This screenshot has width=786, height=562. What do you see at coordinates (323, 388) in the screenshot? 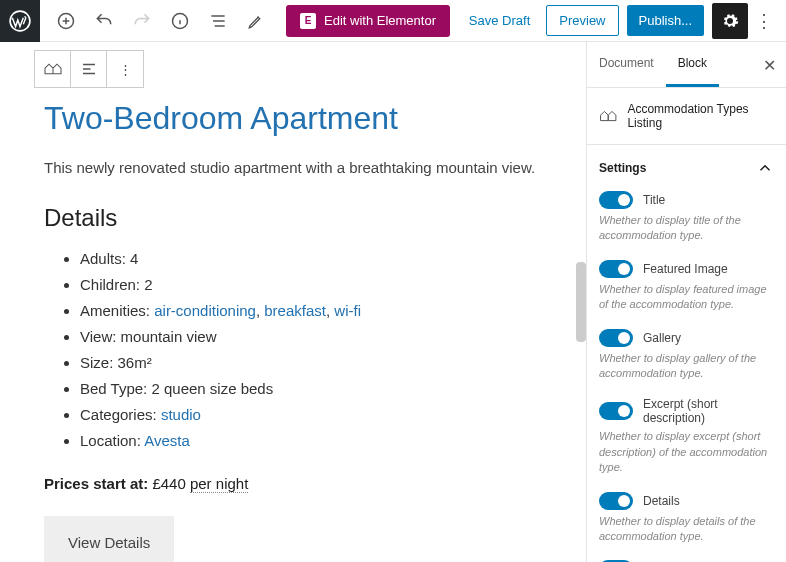
I see `detail-bed: Bed Type: 2 queen size beds` at bounding box center [323, 388].